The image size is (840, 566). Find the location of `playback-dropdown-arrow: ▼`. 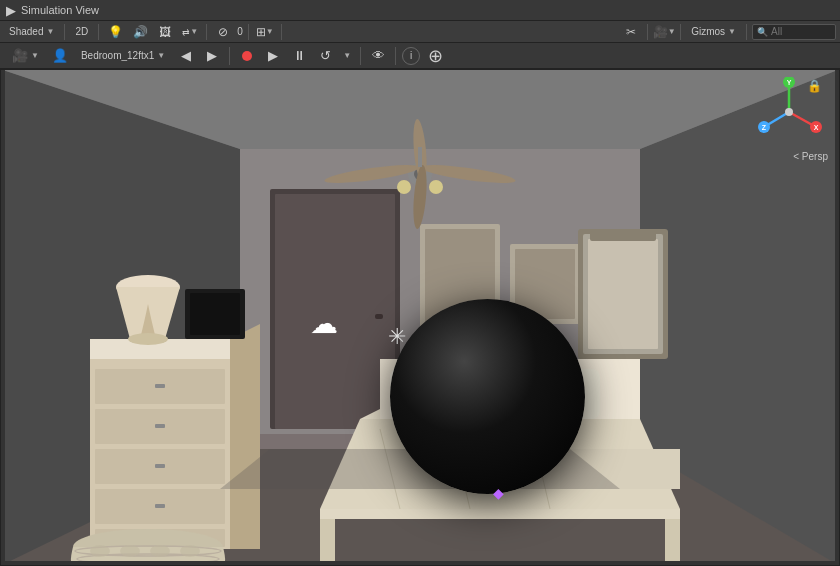

playback-dropdown-arrow: ▼ is located at coordinates (347, 56).